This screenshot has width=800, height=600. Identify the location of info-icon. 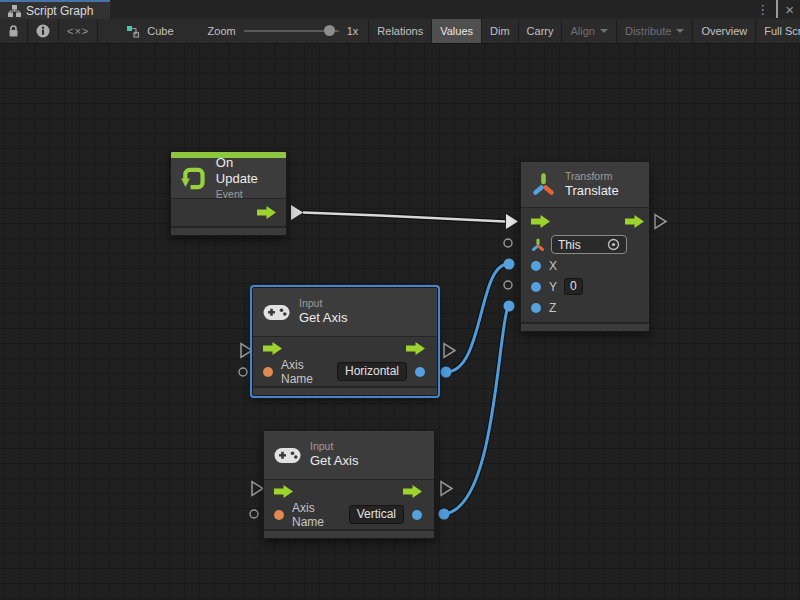
(43, 31).